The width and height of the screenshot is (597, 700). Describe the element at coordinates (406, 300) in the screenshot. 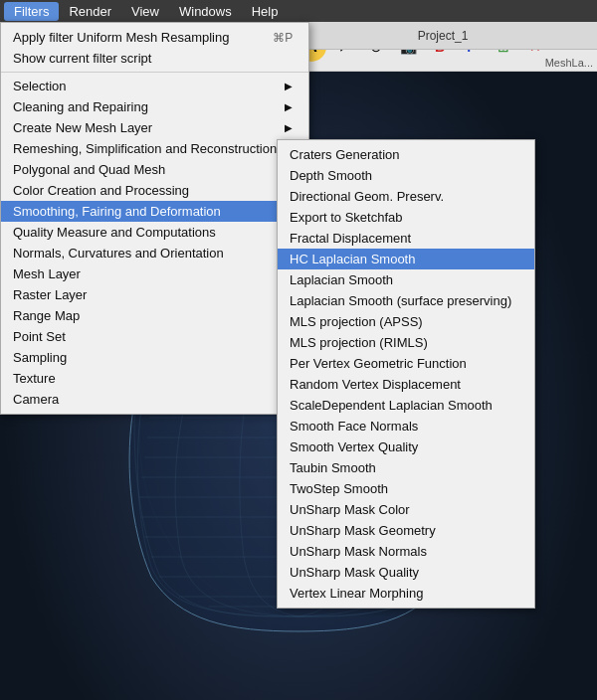

I see `submenu-laplacian-surface: Laplacian Smooth (surface preserving)` at that location.